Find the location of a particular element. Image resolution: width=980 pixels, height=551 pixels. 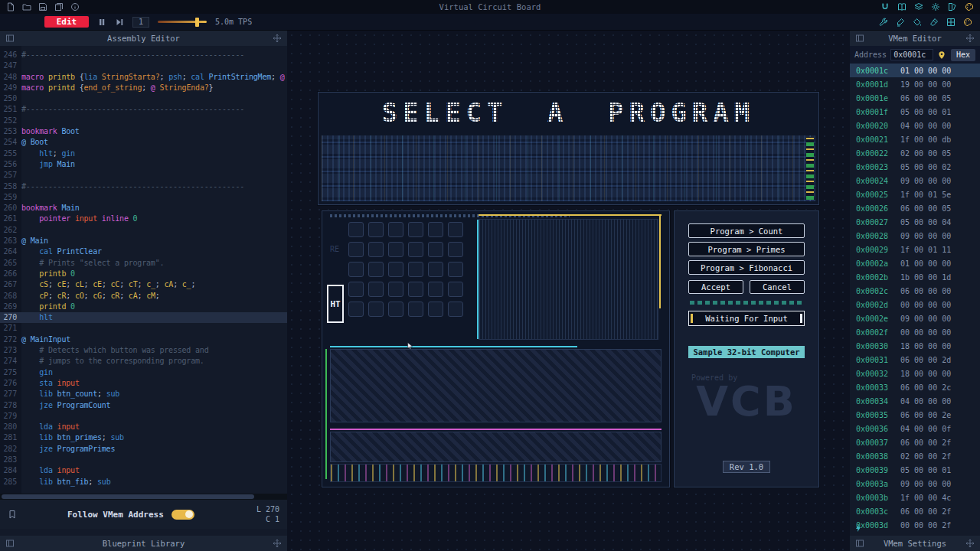

save-icon is located at coordinates (43, 7).